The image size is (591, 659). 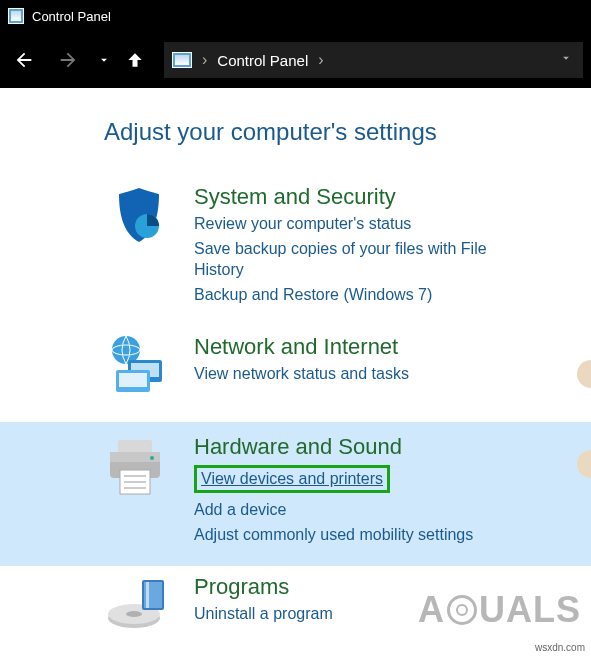 What do you see at coordinates (262, 60) in the screenshot?
I see `breadcrumb: Control Panel` at bounding box center [262, 60].